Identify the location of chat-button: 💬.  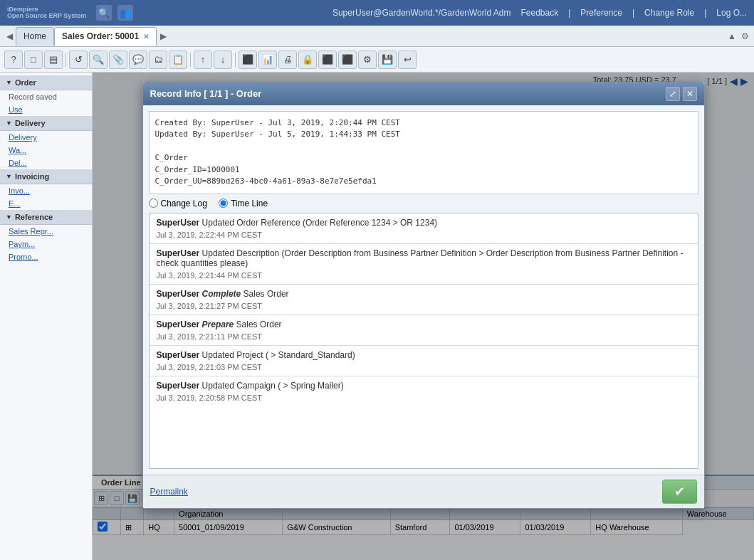
(138, 60).